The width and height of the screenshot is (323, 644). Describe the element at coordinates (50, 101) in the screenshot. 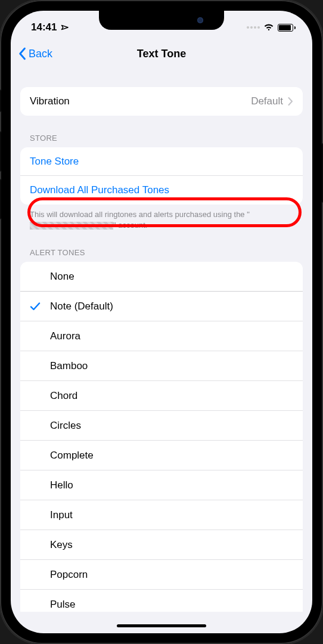

I see `vibration-label: Vibration` at that location.